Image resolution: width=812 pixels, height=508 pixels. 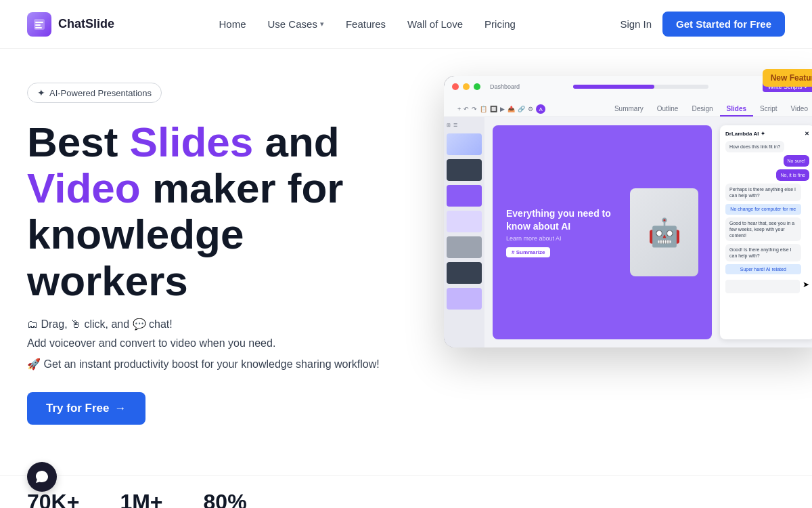 What do you see at coordinates (225, 499) in the screenshot?
I see `stat-3: 80%` at bounding box center [225, 499].